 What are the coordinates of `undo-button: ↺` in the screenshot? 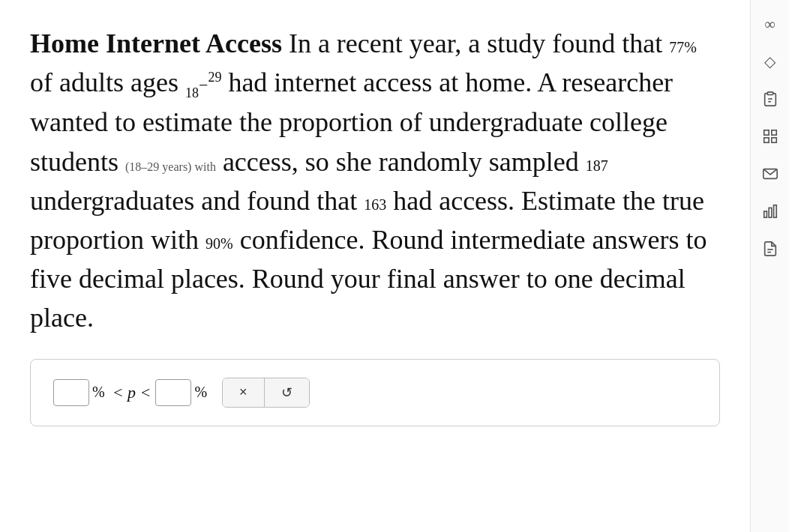 It's located at (286, 393).